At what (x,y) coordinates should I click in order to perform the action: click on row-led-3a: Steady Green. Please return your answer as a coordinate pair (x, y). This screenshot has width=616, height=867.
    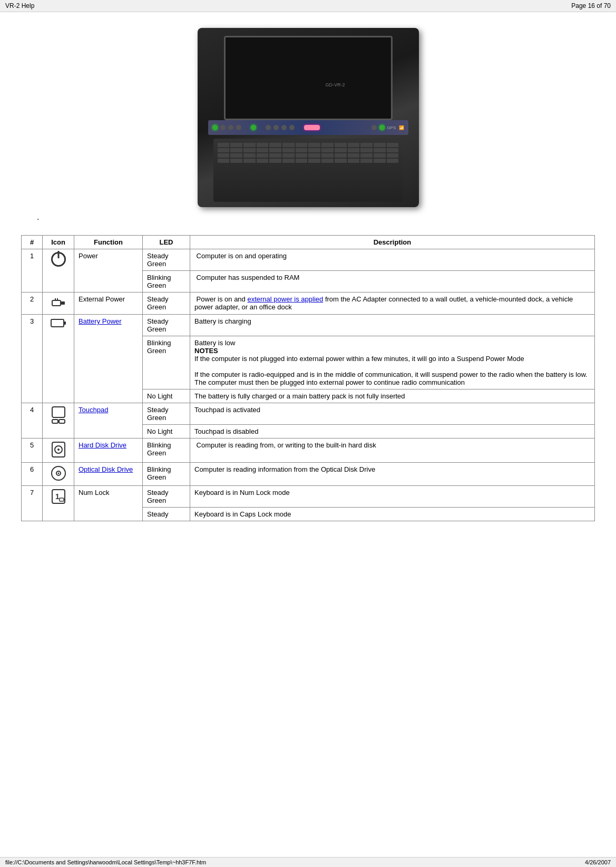
    Looking at the image, I should click on (167, 326).